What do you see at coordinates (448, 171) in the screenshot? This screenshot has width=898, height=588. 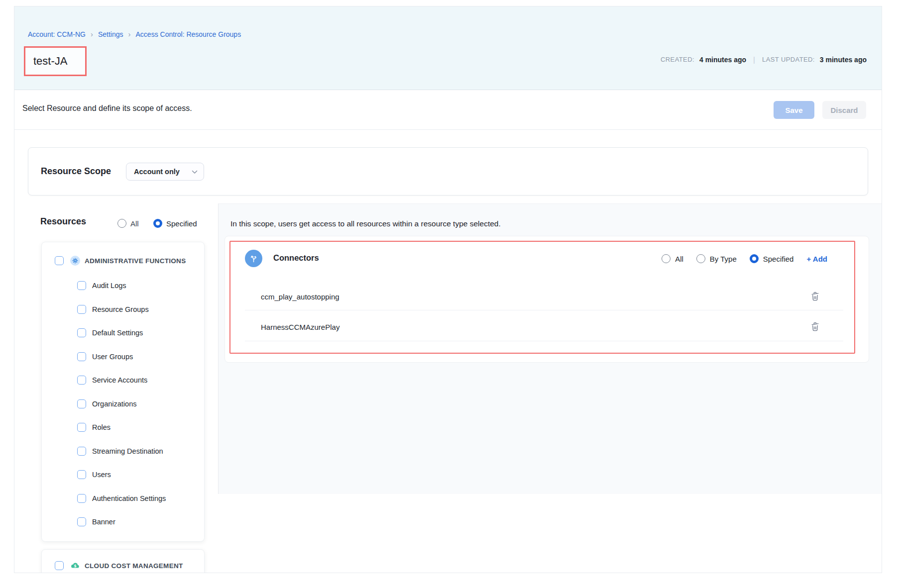 I see `resource-scope-card: Resource Scope Account only` at bounding box center [448, 171].